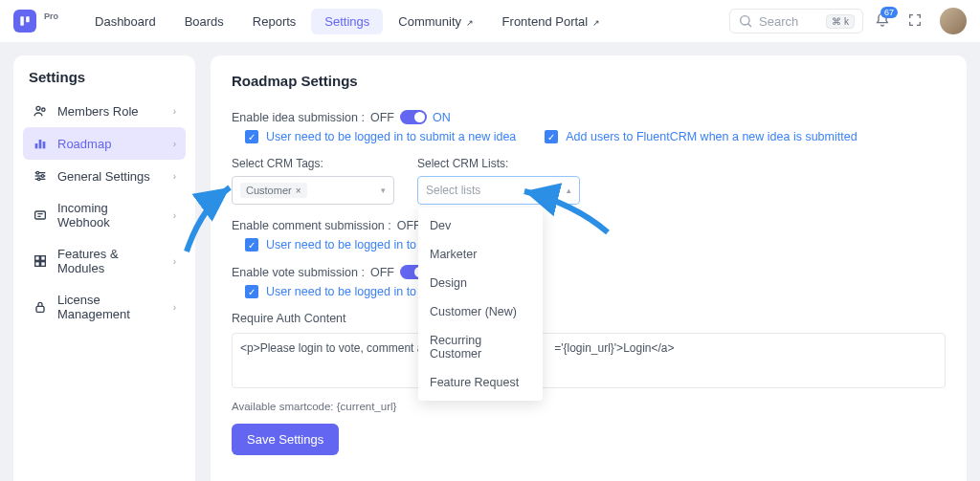  Describe the element at coordinates (889, 12) in the screenshot. I see `notif-badge: 67` at that location.